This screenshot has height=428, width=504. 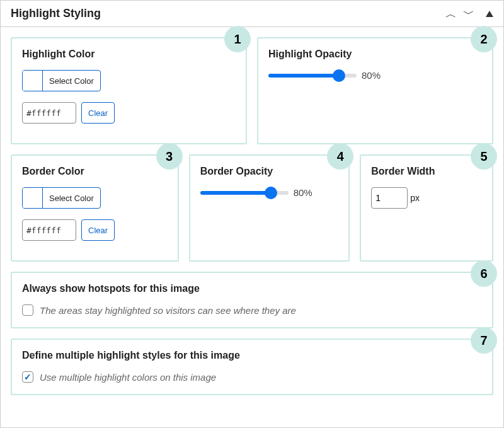 I want to click on always-show-card: 6 Always show hotspots for this image Th…, so click(x=252, y=300).